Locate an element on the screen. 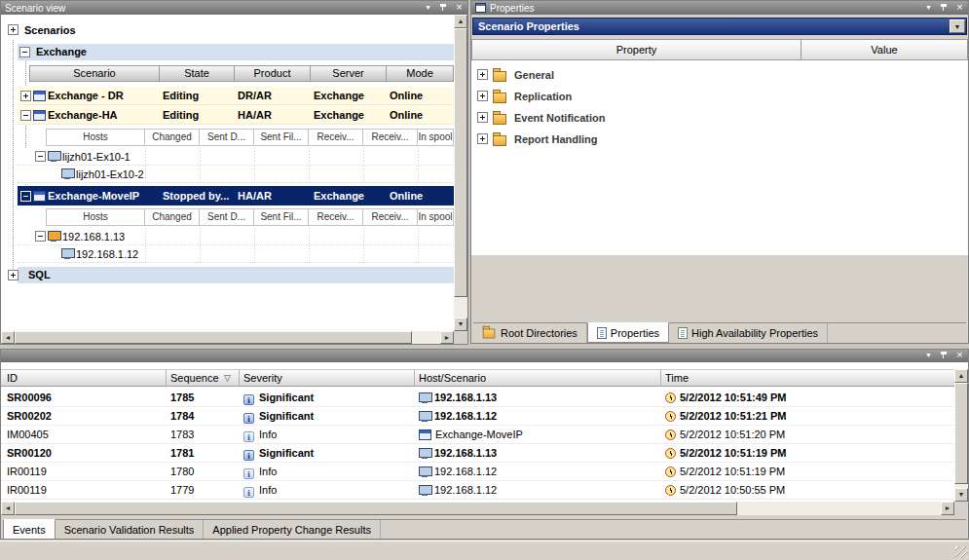  scenario-icon is located at coordinates (39, 197).